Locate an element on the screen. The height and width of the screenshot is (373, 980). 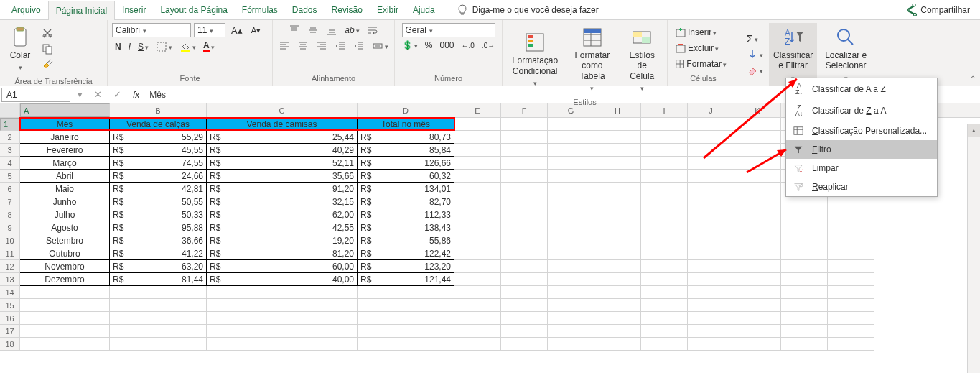
insert-cells-button: Inserir is located at coordinates (701, 32).